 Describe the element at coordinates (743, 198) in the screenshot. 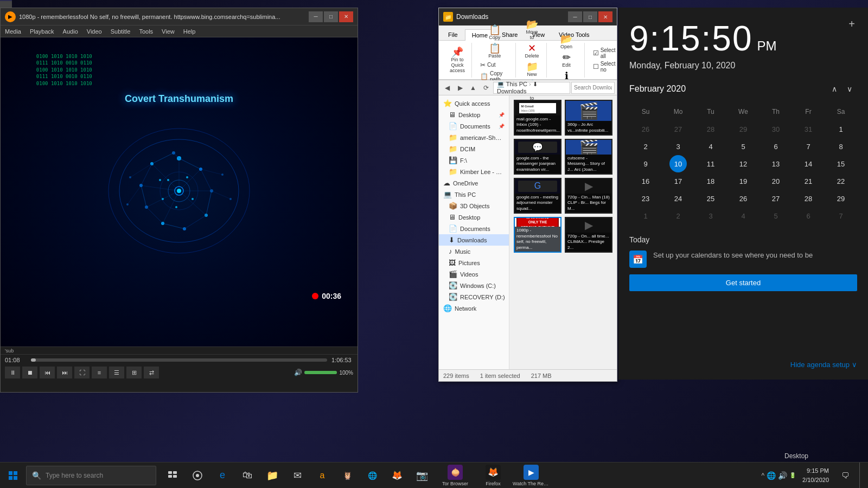

I see `cal-cell-26: 26` at that location.